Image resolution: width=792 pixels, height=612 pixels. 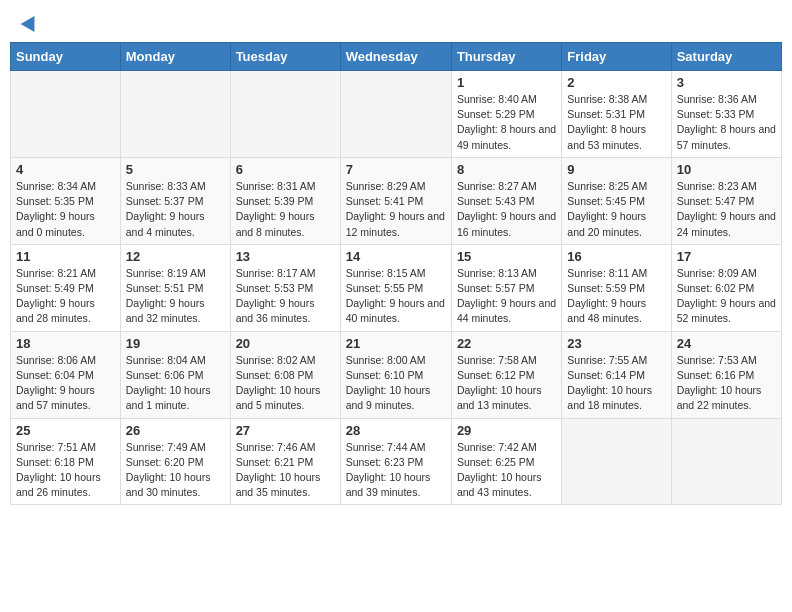 I want to click on calendar-week-row: 25Sunrise: 7:51 AM Sunset: 6:18 PM Dayli…, so click(x=396, y=462).